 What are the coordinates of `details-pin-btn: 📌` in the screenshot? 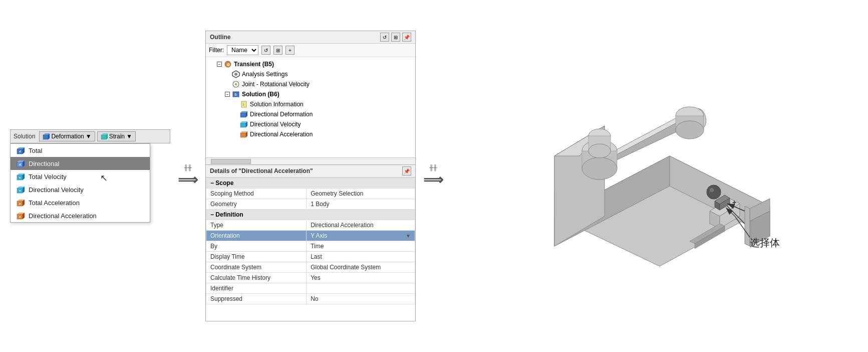 It's located at (407, 171).